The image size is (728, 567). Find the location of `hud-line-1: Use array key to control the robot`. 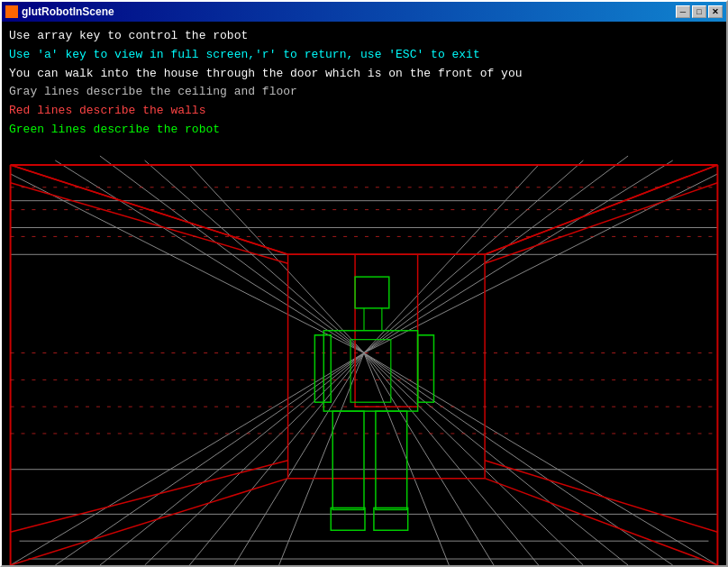

hud-line-1: Use array key to control the robot is located at coordinates (266, 36).